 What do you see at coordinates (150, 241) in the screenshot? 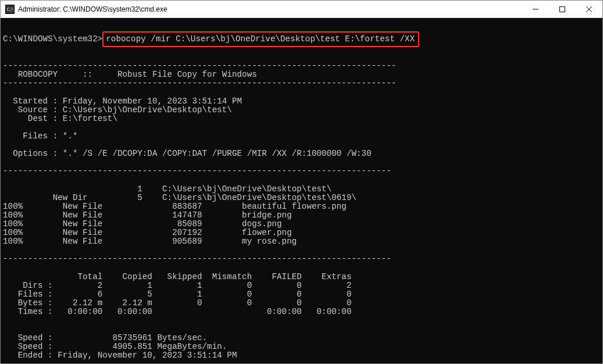
I see `file-entry: 100% New File 905689 my rose.png` at bounding box center [150, 241].